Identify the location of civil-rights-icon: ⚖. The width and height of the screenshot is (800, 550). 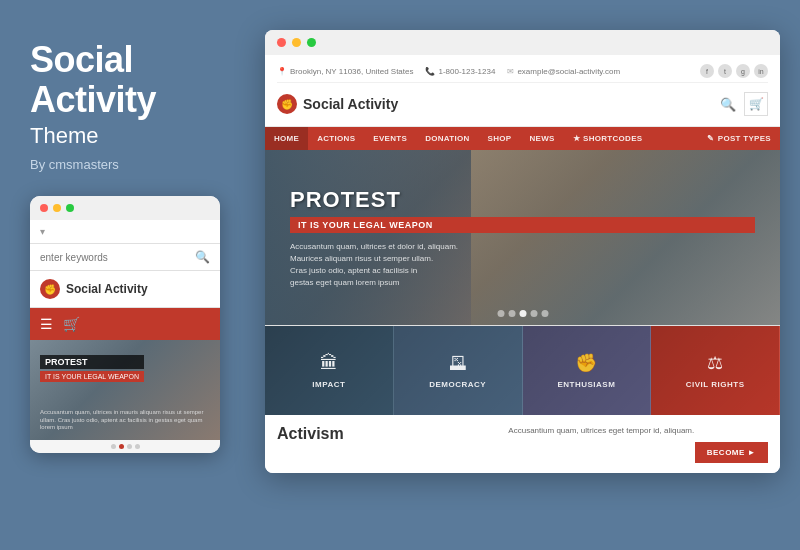
(715, 363).